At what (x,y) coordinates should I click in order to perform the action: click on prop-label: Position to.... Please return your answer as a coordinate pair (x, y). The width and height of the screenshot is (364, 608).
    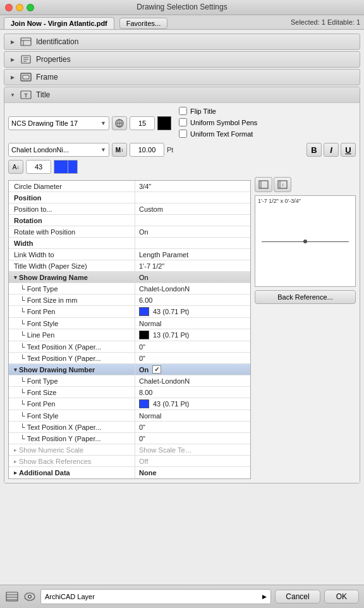
    Looking at the image, I should click on (72, 209).